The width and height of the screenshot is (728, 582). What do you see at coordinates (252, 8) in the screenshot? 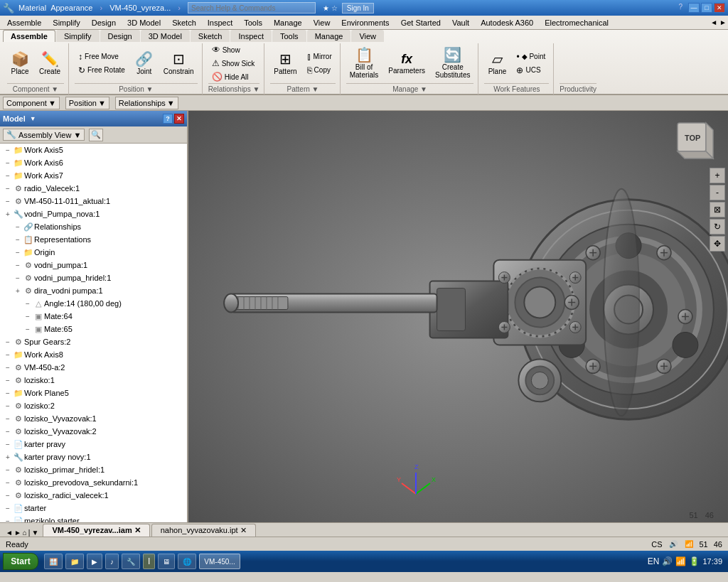
I see `search-input` at bounding box center [252, 8].